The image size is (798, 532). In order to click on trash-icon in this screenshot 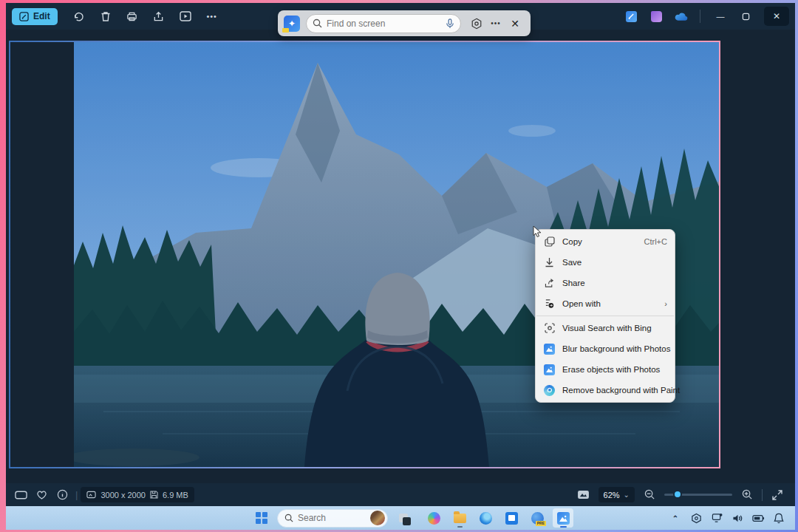, I will do `click(106, 16)`.